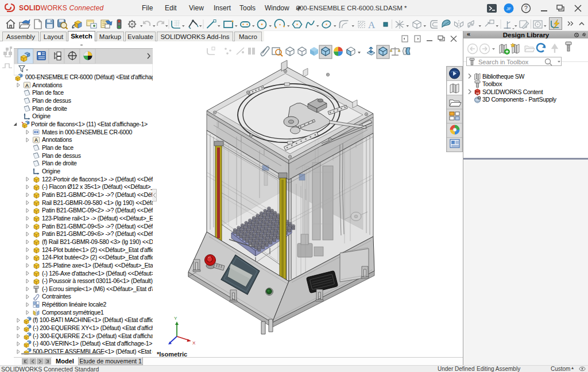 Image resolution: width=588 pixels, height=372 pixels. Describe the element at coordinates (509, 9) in the screenshot. I see `svg-text: JF` at that location.